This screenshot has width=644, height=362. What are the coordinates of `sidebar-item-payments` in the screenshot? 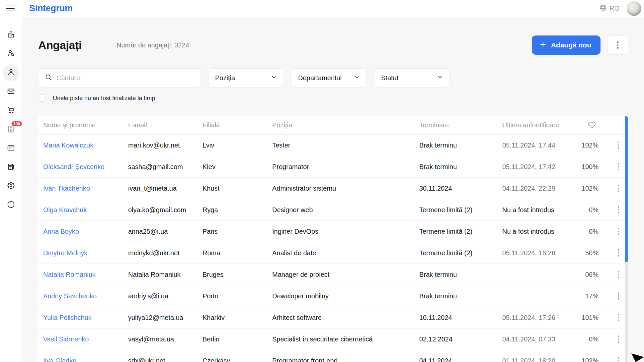 It's located at (11, 149).